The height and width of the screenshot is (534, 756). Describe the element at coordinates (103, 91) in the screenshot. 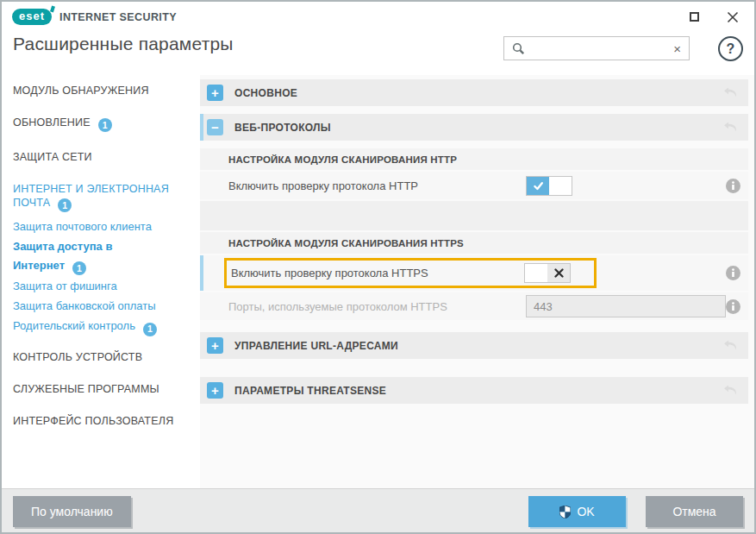

I see `sidebar-item-detection-engine: МОДУЛЬ ОБНАРУЖЕНИЯ` at that location.